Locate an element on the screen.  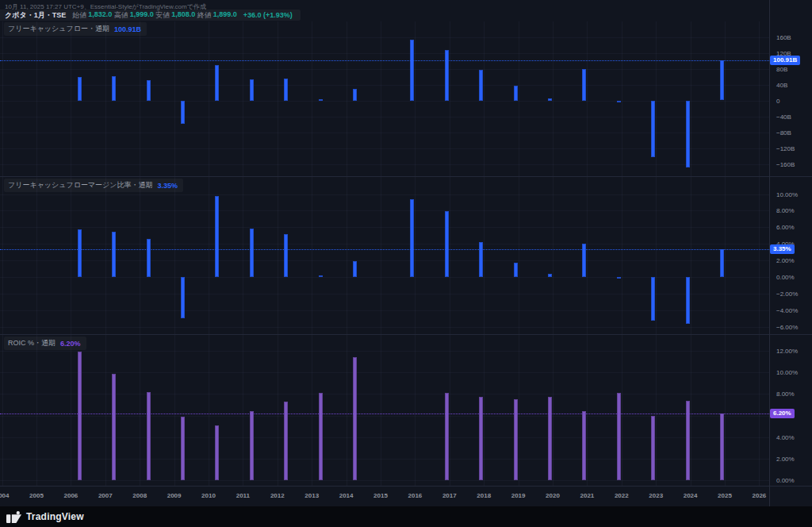
y-axis-tick-label: −2.00% is located at coordinates (787, 294).